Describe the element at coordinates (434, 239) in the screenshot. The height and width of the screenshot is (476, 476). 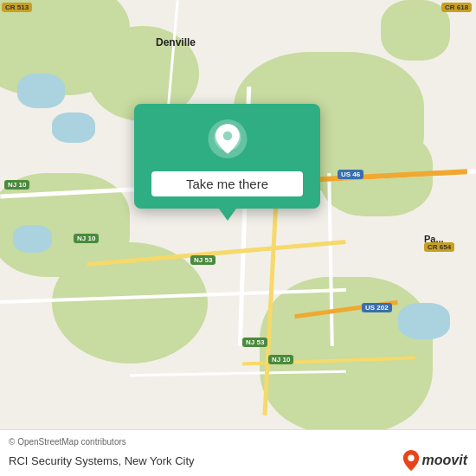
I see `place-parsippany: Pa...` at that location.